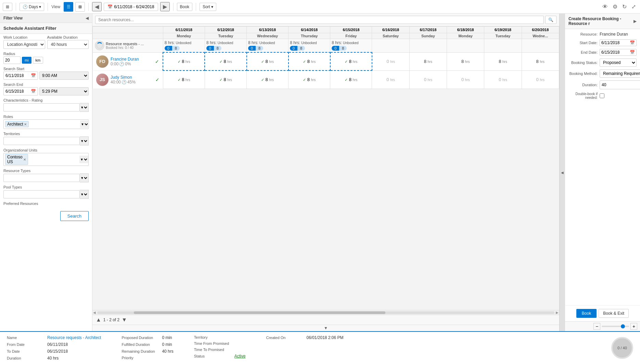 This screenshot has height=364, width=640. I want to click on bar-light-3: 8, so click(259, 48).